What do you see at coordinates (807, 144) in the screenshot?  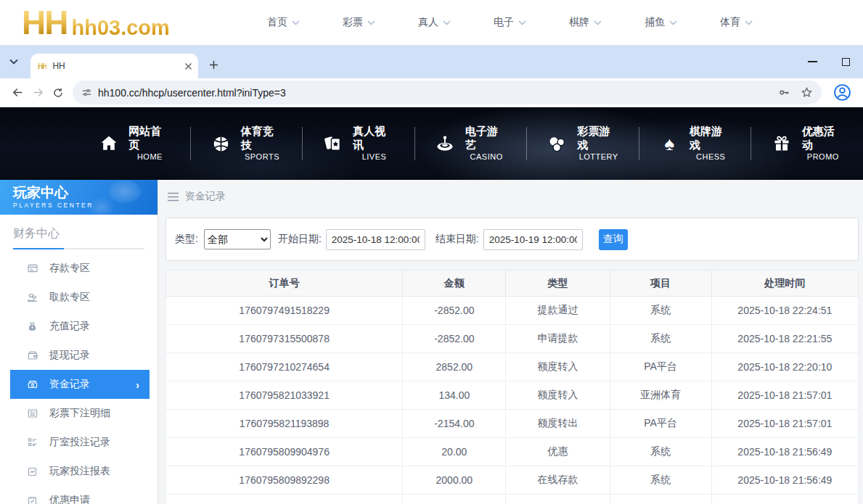 I see `game-nav-promo: 优惠活动 PROMO` at bounding box center [807, 144].